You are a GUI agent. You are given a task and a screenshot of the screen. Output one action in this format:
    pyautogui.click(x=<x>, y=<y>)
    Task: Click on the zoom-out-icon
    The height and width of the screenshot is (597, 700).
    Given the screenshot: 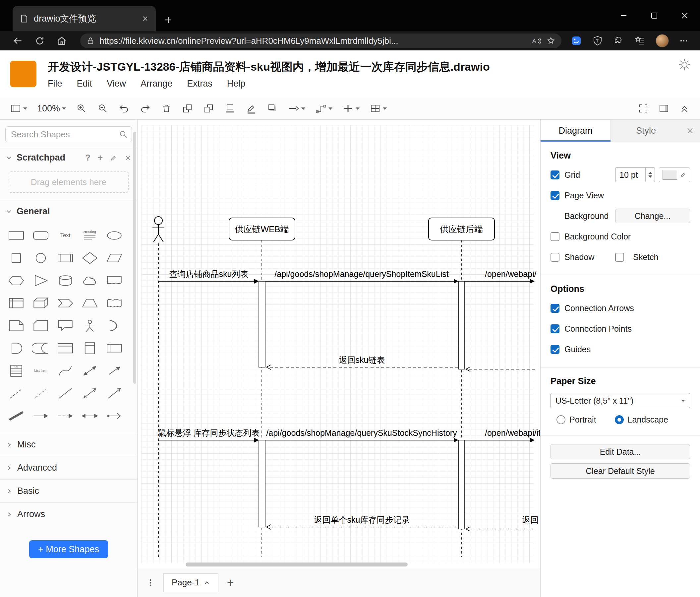 What is the action you would take?
    pyautogui.click(x=103, y=109)
    